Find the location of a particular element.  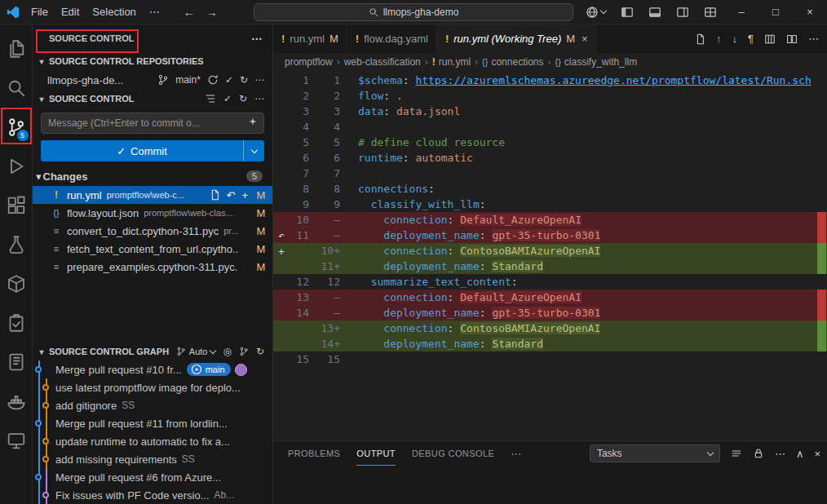

editor-tab: !run.yml (Working Tree)M× is located at coordinates (517, 39).